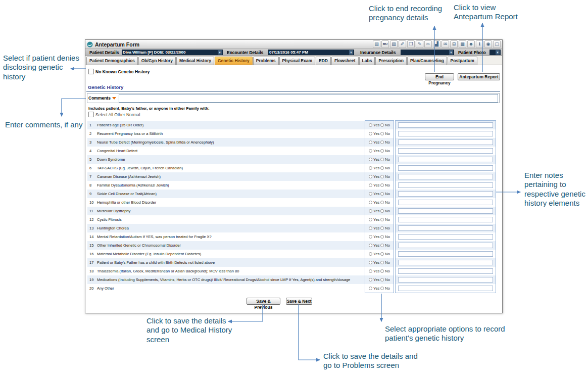 This screenshot has width=588, height=375. What do you see at coordinates (345, 61) in the screenshot?
I see `tab-flowsheet: Flowsheet` at bounding box center [345, 61].